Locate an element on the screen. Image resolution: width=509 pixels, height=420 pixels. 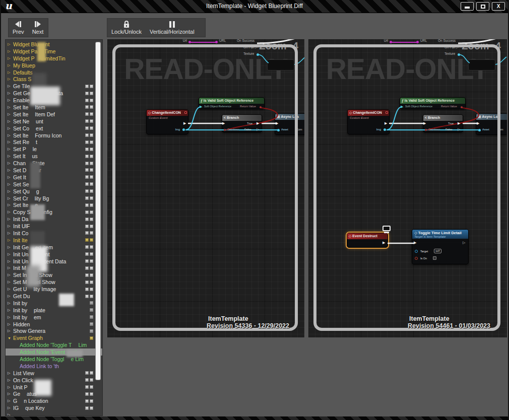
list-item: ▷Init by is located at coordinates (54, 303).